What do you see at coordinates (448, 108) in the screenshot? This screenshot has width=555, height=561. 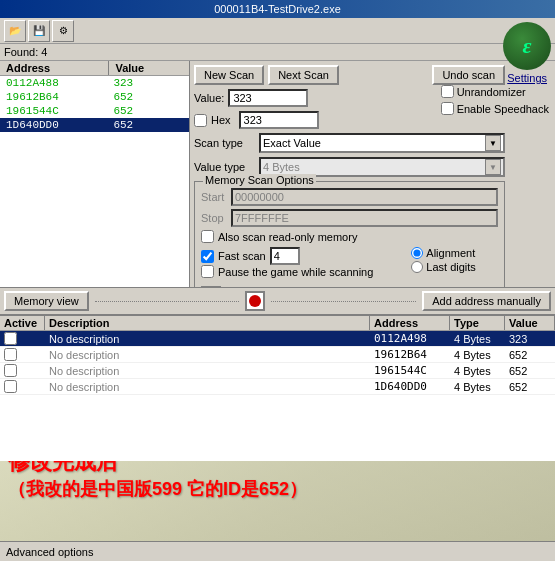 I see `speedhack-checkbox` at bounding box center [448, 108].